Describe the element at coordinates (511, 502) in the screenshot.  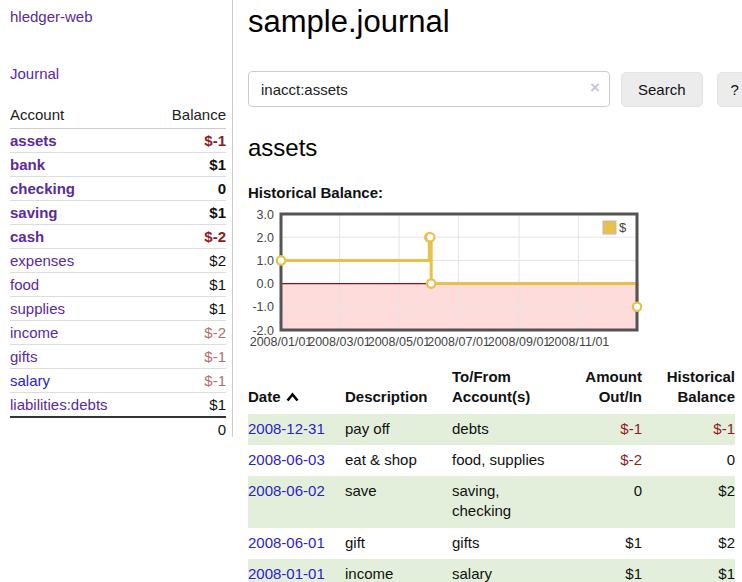
I see `transaction-accounts-cell: saving, checking` at that location.